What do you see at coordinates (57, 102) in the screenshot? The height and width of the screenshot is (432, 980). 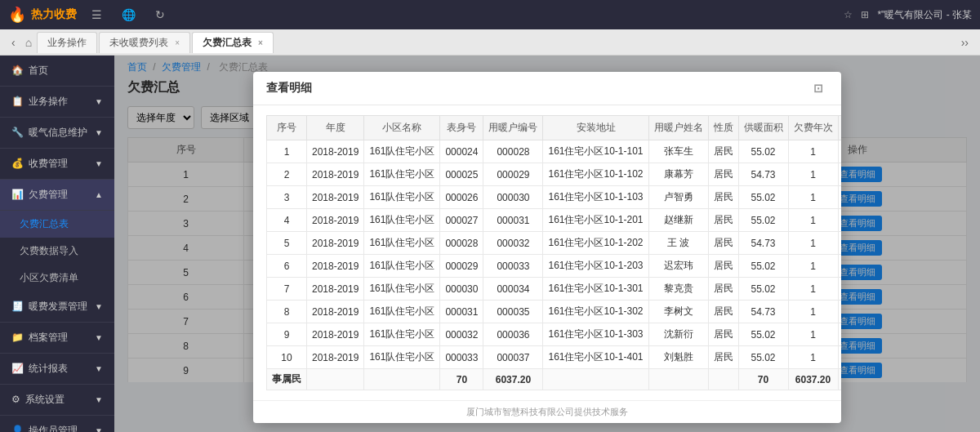 I see `sidebar-item-business: 📋业务操作 ▼` at bounding box center [57, 102].